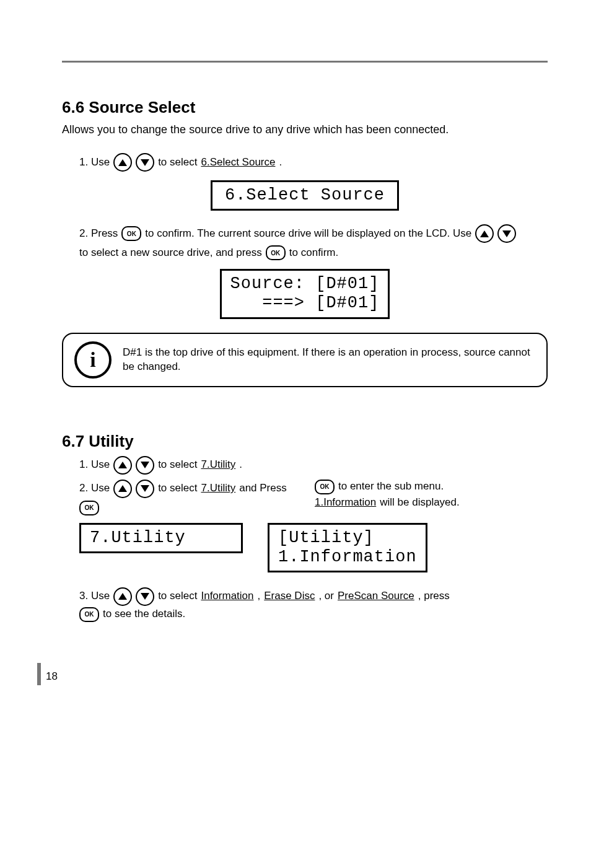  What do you see at coordinates (434, 596) in the screenshot?
I see `step-text: , press` at bounding box center [434, 596].